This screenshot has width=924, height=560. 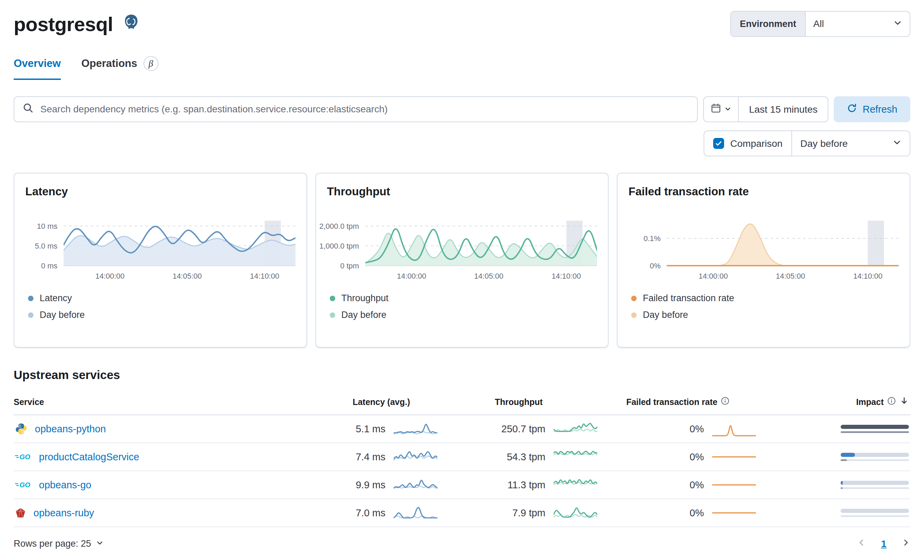 I want to click on throughput-value: 250.7 tpm, so click(x=492, y=429).